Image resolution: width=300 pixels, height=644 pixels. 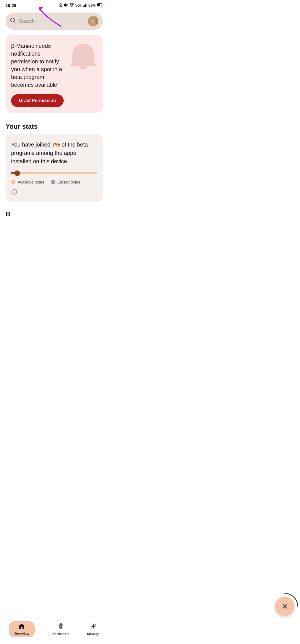 I want to click on legend-closed-betas: Closed betas, so click(x=66, y=182).